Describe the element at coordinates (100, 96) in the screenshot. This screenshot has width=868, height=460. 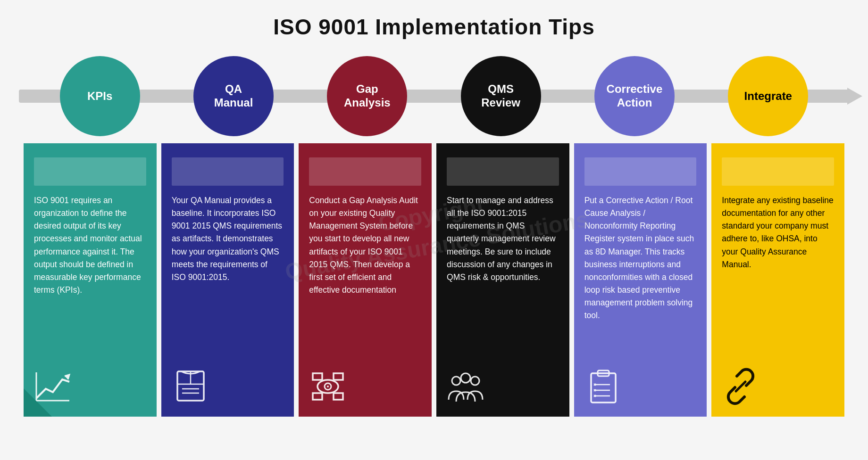
I see `circle-item-kpi: KPIs` at that location.